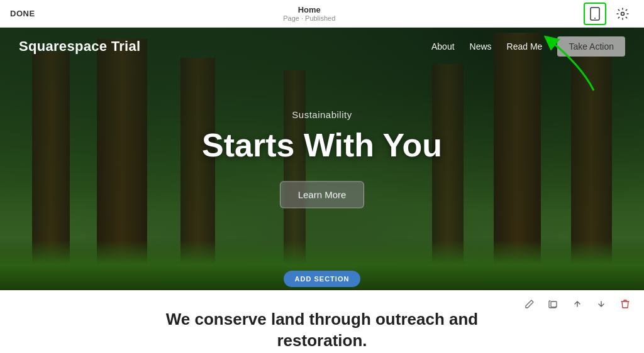 This screenshot has width=644, height=353. Describe the element at coordinates (609, 14) in the screenshot. I see `top-bar-actions` at that location.